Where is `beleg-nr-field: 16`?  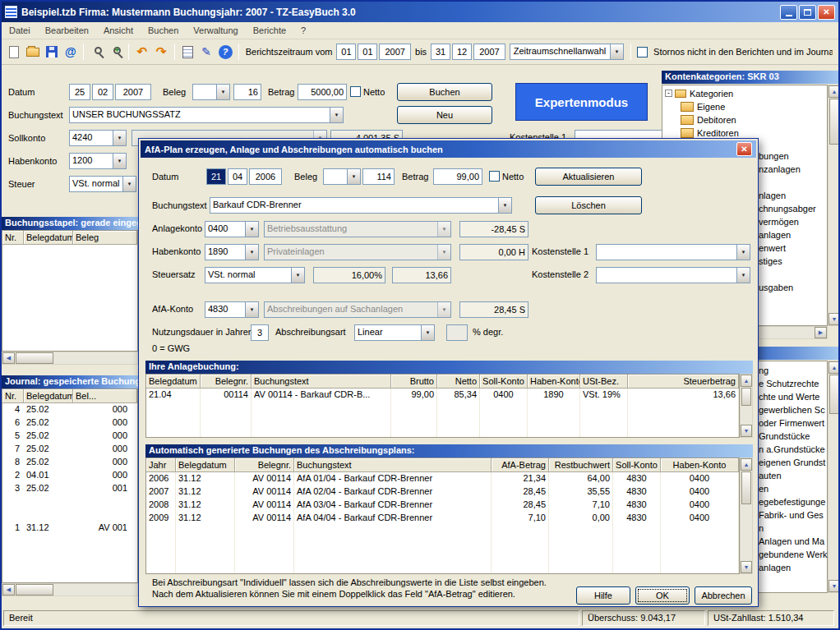 beleg-nr-field: 16 is located at coordinates (247, 92).